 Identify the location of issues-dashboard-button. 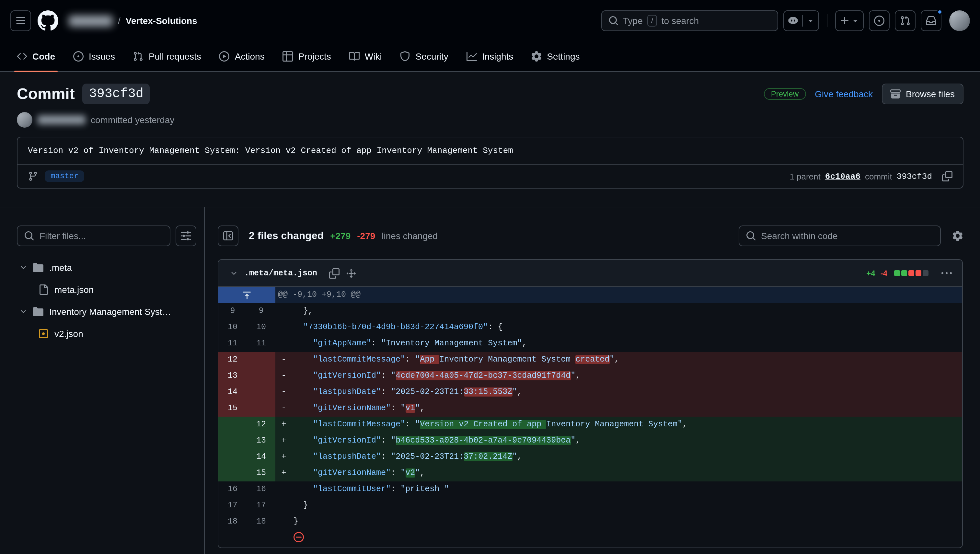
(879, 21).